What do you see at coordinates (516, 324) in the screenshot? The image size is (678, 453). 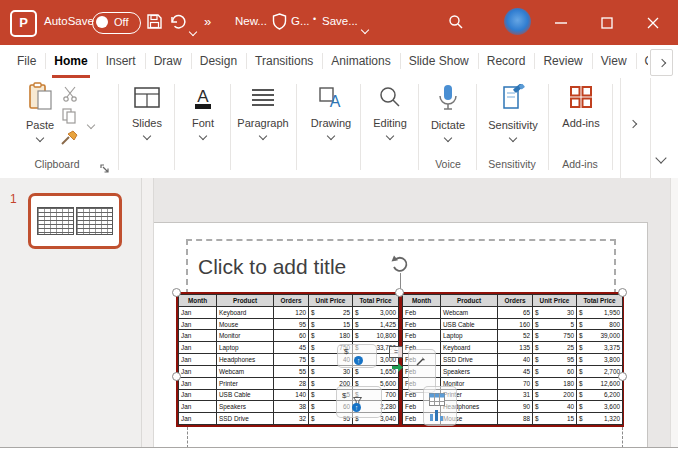 I see `table-cell: 160` at bounding box center [516, 324].